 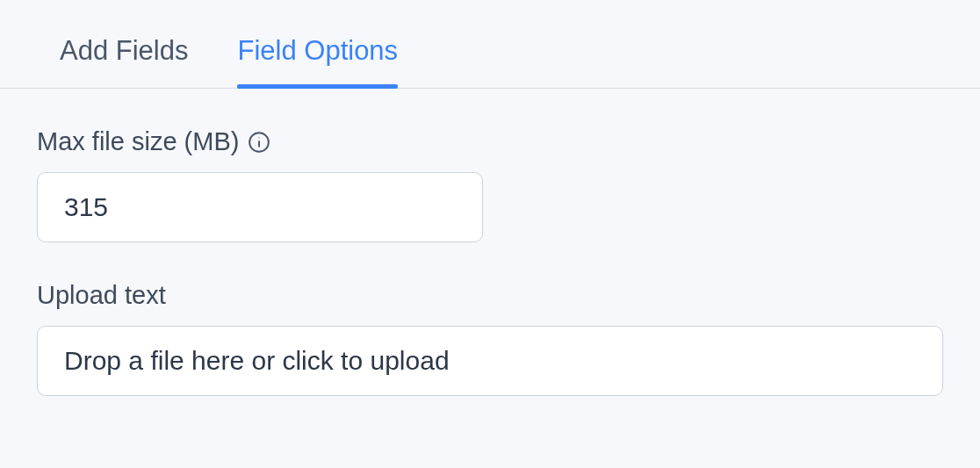 What do you see at coordinates (490, 361) in the screenshot?
I see `upload-text-input` at bounding box center [490, 361].